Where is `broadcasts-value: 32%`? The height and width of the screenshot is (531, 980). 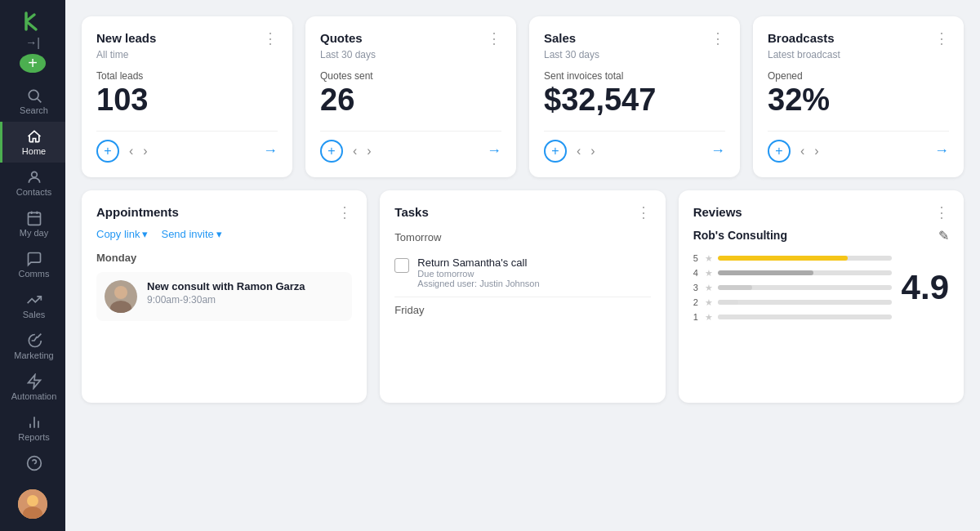
broadcasts-value: 32% is located at coordinates (858, 100).